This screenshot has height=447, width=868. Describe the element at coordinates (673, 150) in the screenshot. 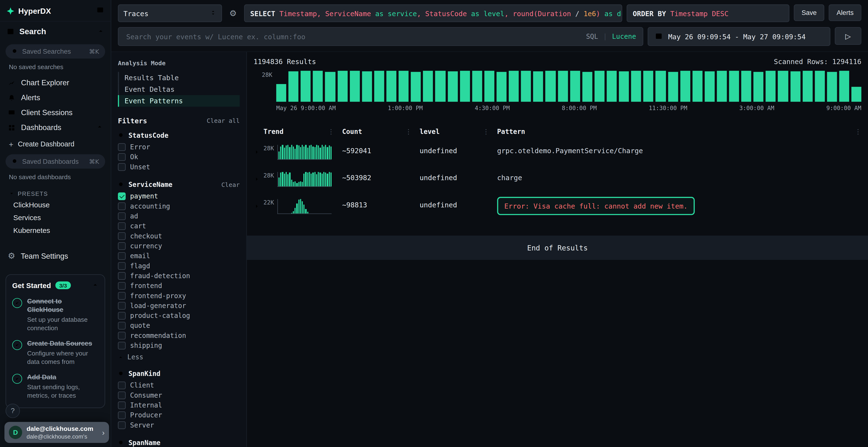

I see `pattern-cell: grpc.oteldemo.PaymentService/Charge` at that location.